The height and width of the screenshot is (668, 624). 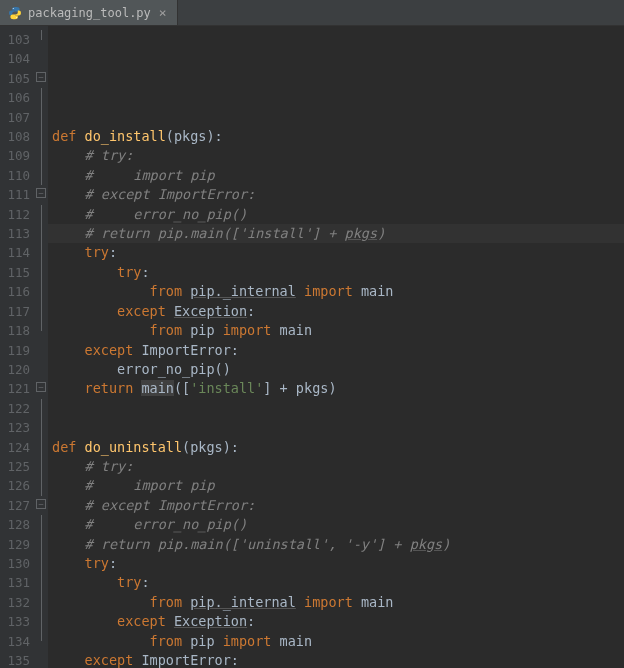 I want to click on line-number: 114, so click(x=24, y=252).